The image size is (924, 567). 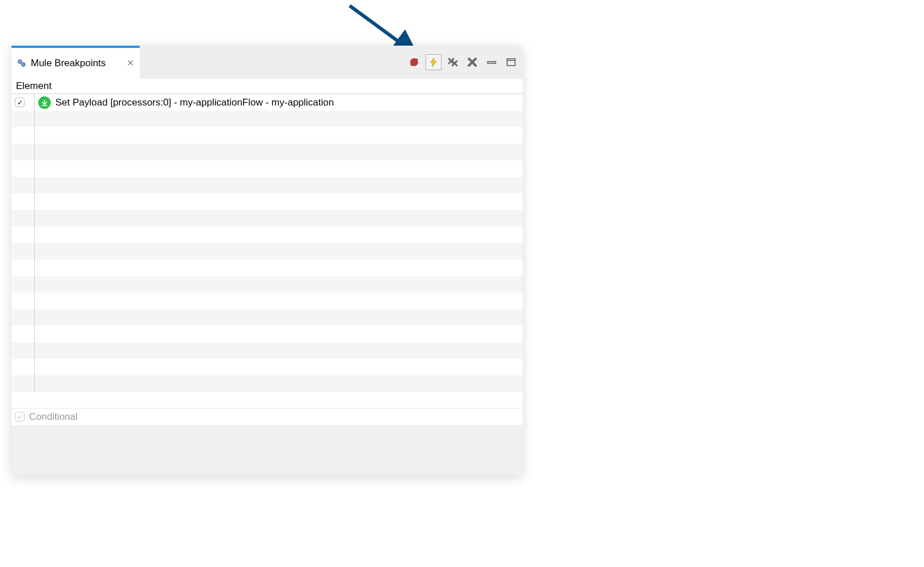 I want to click on remove-all-breakpoints-button, so click(x=453, y=62).